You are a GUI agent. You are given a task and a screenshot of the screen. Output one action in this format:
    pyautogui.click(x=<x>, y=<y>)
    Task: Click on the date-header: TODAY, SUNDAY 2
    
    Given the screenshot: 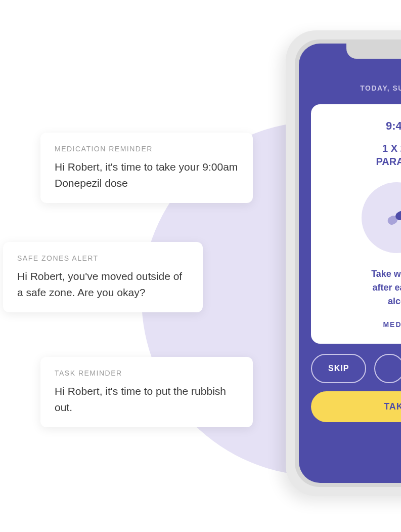 What is the action you would take?
    pyautogui.click(x=356, y=88)
    